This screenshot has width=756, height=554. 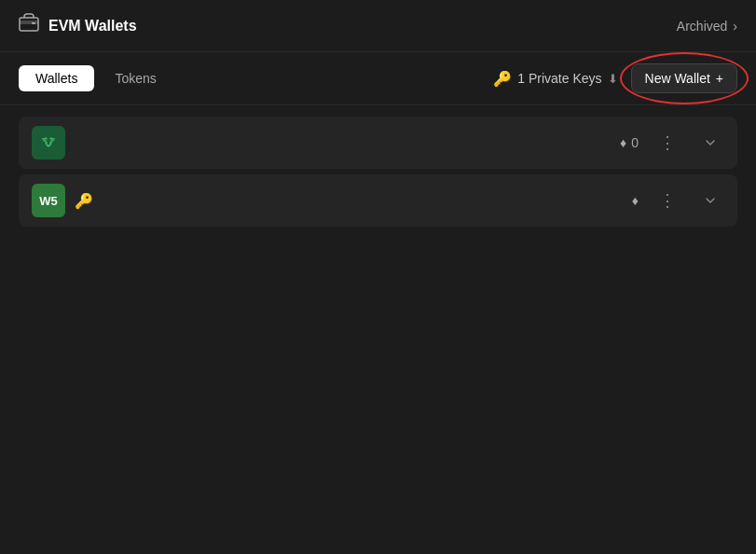 I want to click on tab-tokens: Tokens, so click(x=135, y=78).